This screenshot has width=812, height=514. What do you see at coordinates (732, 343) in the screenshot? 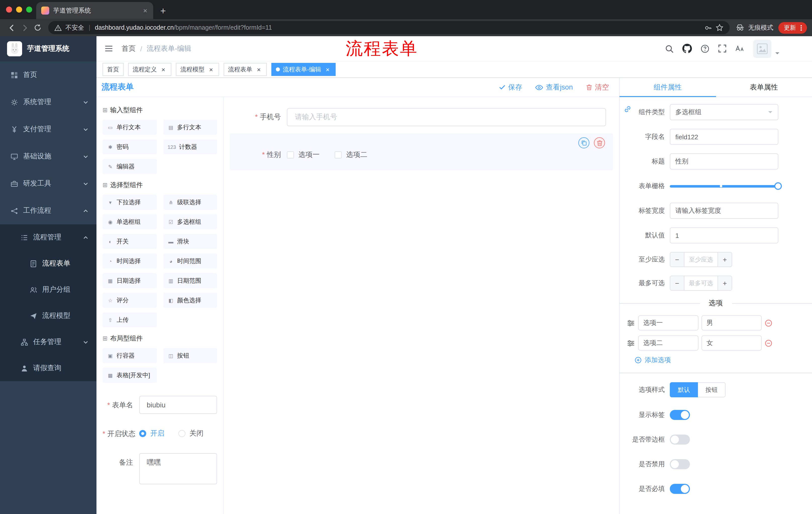
I see `option-value-input: 女` at bounding box center [732, 343].